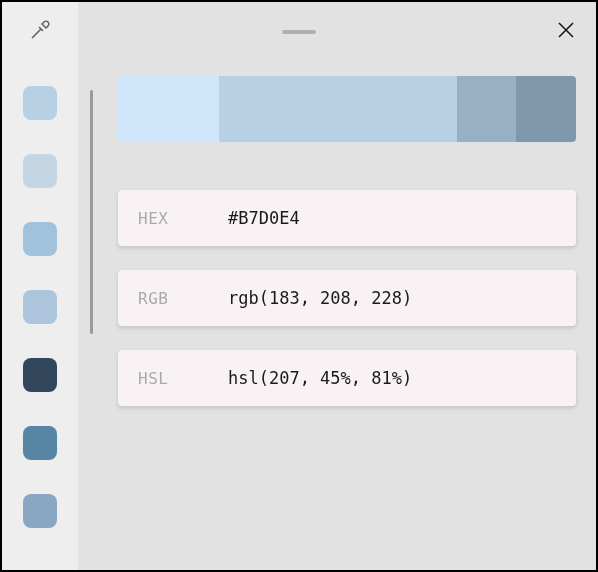  What do you see at coordinates (299, 32) in the screenshot?
I see `drag-handle` at bounding box center [299, 32].